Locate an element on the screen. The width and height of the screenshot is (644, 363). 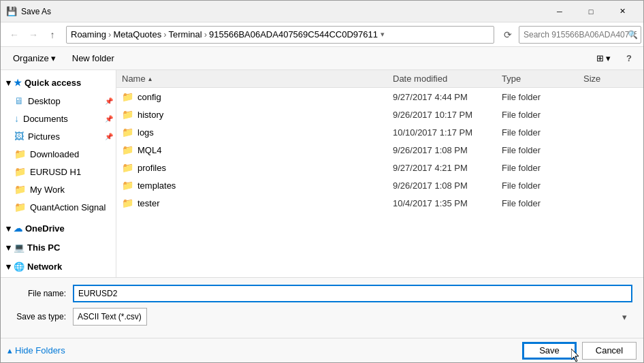
cancel-button: Cancel is located at coordinates (609, 351).